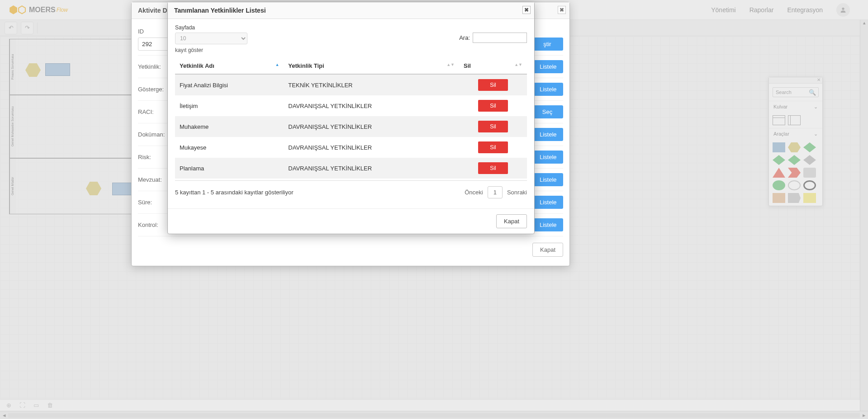 The width and height of the screenshot is (868, 419). Describe the element at coordinates (351, 127) in the screenshot. I see `table-row: MuhakemeDAVRANIŞSAL YETKİNLİKLERSil` at that location.